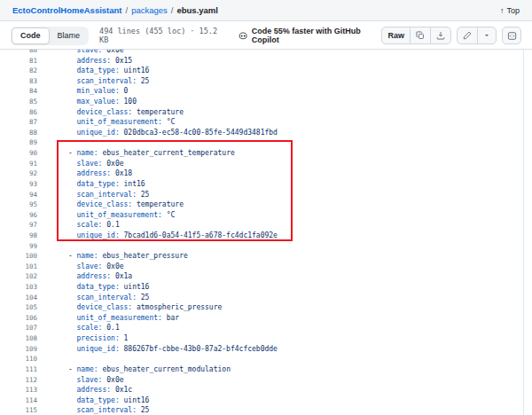 Image resolution: width=532 pixels, height=415 pixels. I want to click on breadcrumb-repo-link: EctoControlHomeAssistant, so click(67, 11).